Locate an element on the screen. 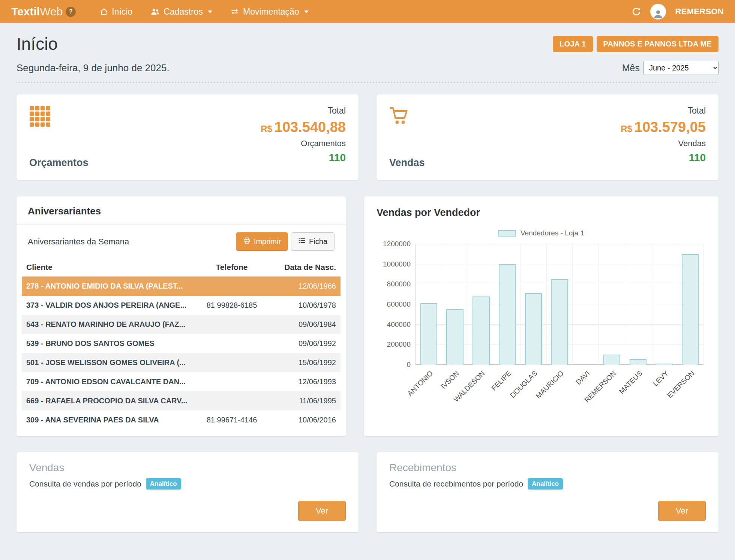 The height and width of the screenshot is (560, 735). cell-data-nasc: 15/06/1992 is located at coordinates (306, 363).